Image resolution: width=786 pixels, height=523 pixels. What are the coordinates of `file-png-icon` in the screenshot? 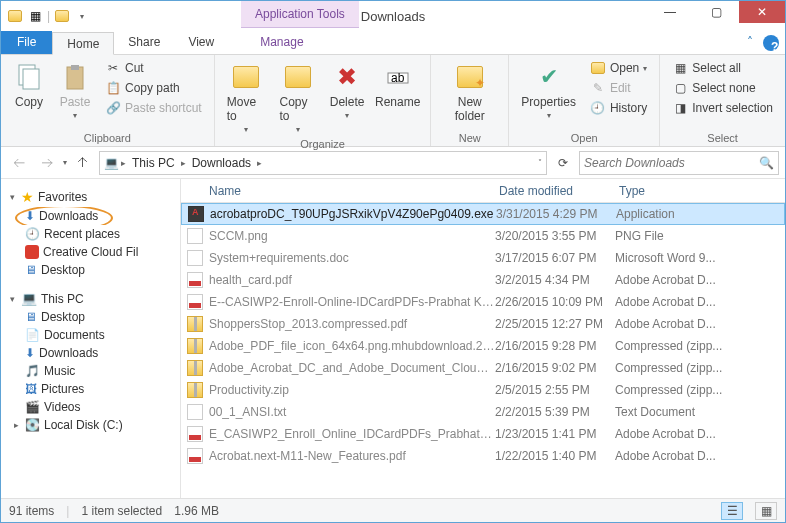 It's located at (195, 236).